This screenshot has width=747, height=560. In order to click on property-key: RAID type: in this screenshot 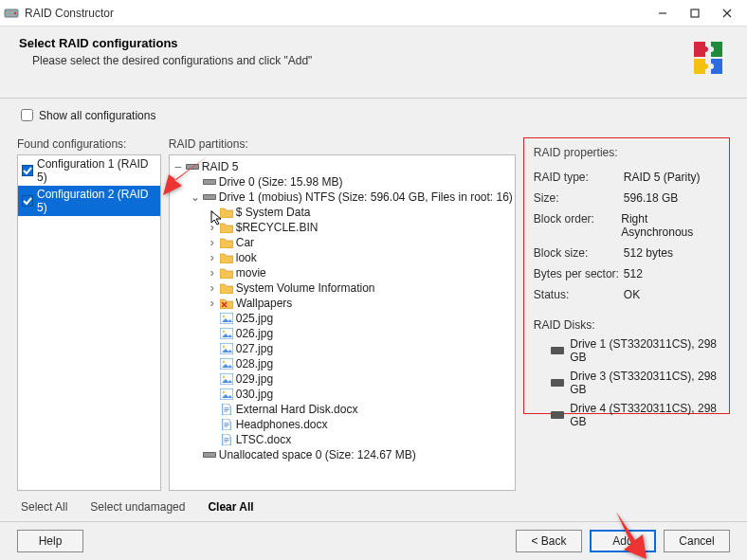, I will do `click(578, 177)`.